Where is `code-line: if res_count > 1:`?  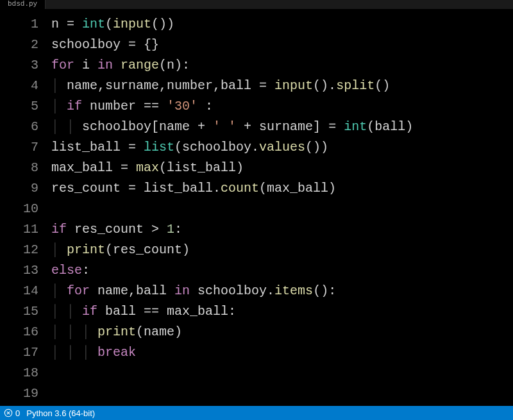
code-line: if res_count > 1: is located at coordinates (282, 230).